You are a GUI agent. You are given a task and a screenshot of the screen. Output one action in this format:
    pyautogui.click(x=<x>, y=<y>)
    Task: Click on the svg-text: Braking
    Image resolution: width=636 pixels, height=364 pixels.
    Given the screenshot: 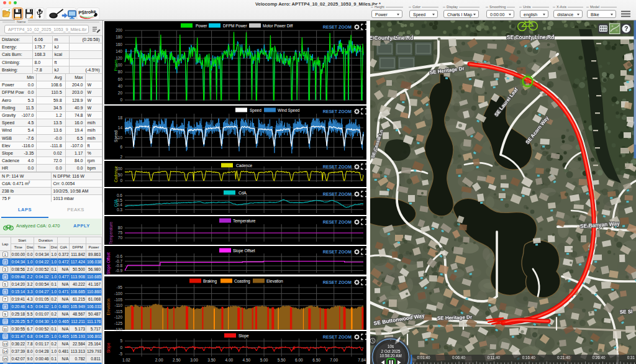 What is the action you would take?
    pyautogui.click(x=210, y=281)
    